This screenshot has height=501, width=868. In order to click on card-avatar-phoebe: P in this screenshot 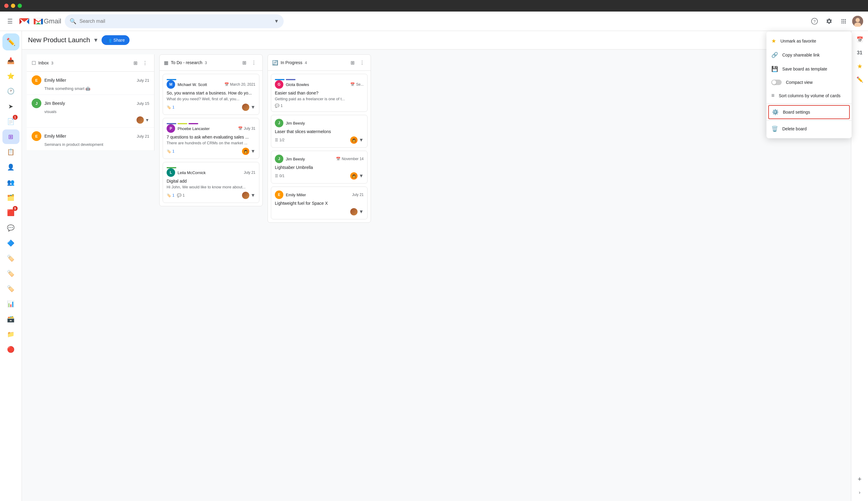, I will do `click(171, 129)`.